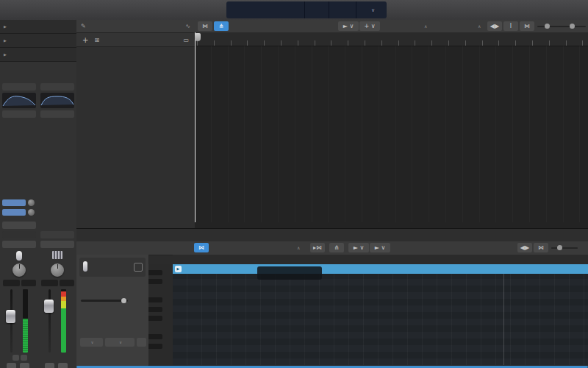 This screenshot has height=368, width=588. What do you see at coordinates (196, 127) in the screenshot?
I see `playhead` at bounding box center [196, 127].